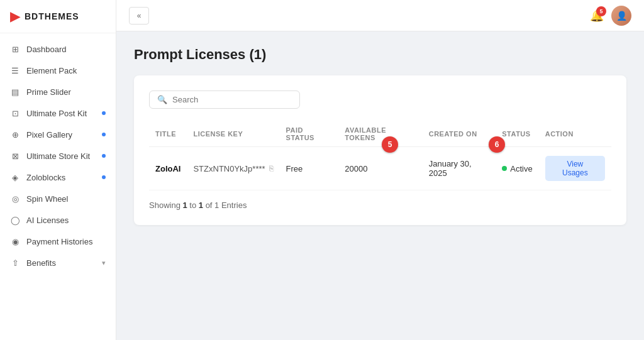 This screenshot has width=644, height=340. Describe the element at coordinates (58, 113) in the screenshot. I see `sidebar-item-ultimate-post-kit: ⊡Ultimate Post Kit` at that location.